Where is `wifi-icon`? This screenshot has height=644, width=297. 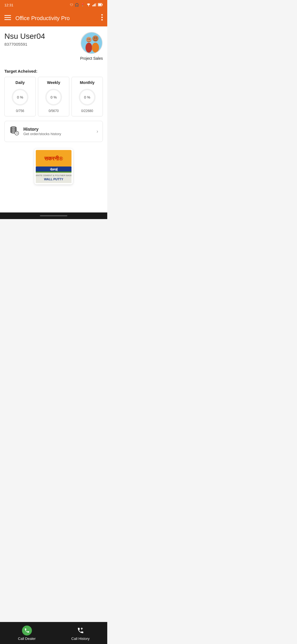 wifi-icon is located at coordinates (89, 5).